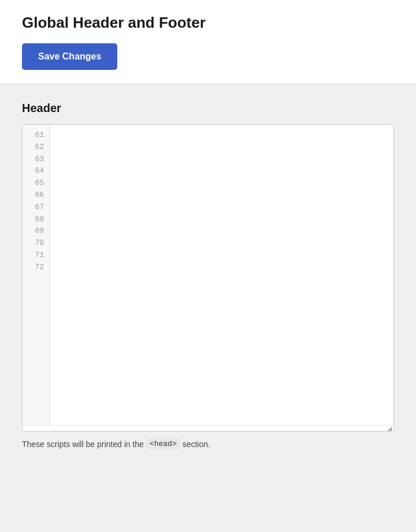 This screenshot has height=532, width=416. I want to click on description-text: These scripts will be printed in the <he…, so click(208, 444).